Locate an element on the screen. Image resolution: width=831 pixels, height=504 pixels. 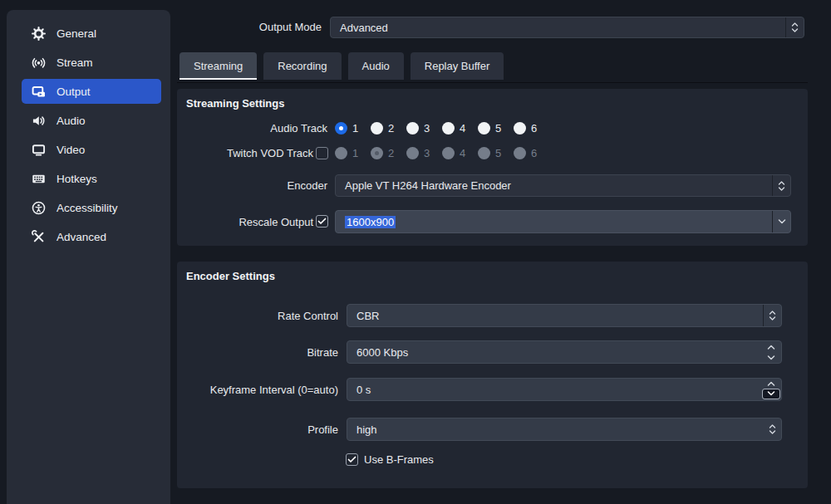
sidebar-item-hotkeys: Hotkeys is located at coordinates (91, 179).